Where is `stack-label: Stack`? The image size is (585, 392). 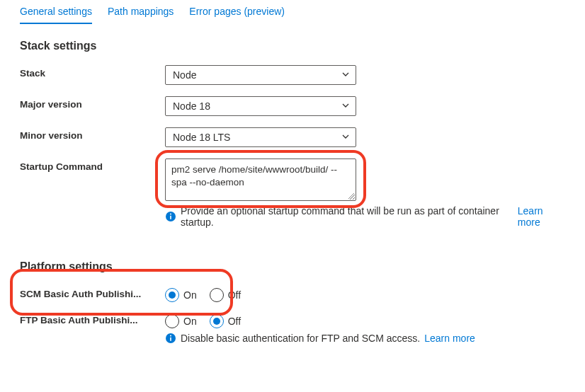
stack-label: Stack is located at coordinates (92, 72).